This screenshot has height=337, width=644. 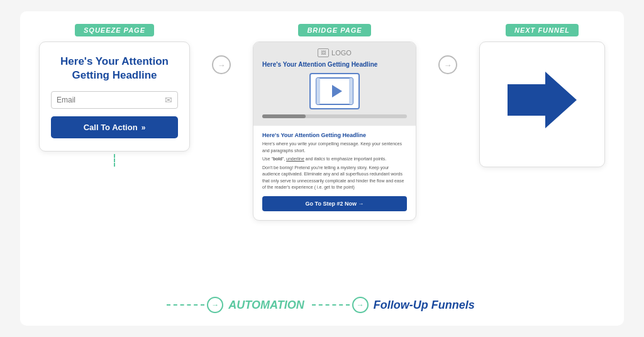 I want to click on bridge-cta-button: Go To Step #2 Now →, so click(x=335, y=204).